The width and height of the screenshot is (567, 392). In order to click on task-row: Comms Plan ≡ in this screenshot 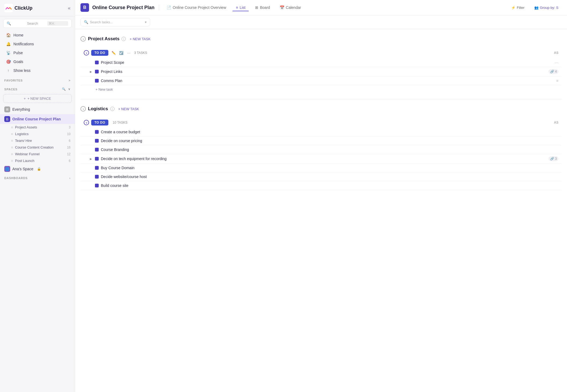, I will do `click(321, 81)`.